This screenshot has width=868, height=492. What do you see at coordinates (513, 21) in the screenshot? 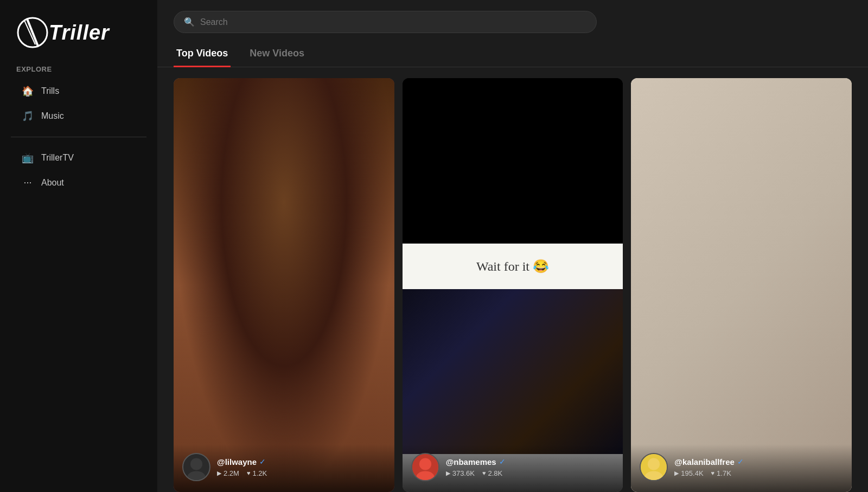
I see `search-bar-wrapper: 🔍` at bounding box center [513, 21].